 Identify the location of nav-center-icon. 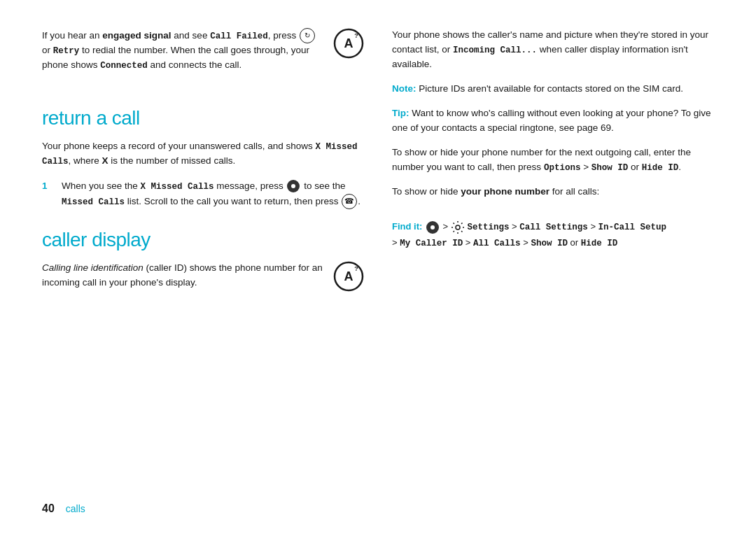
(293, 186).